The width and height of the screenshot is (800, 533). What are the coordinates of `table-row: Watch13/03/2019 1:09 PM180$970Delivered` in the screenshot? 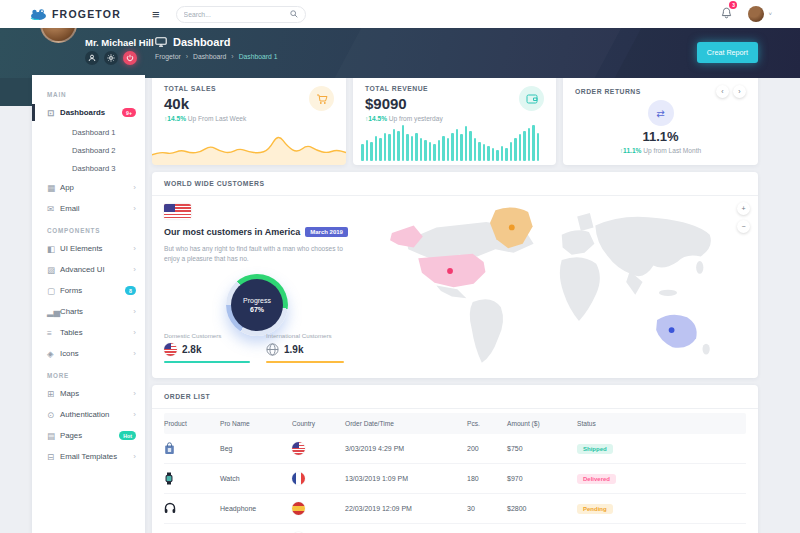 It's located at (455, 479).